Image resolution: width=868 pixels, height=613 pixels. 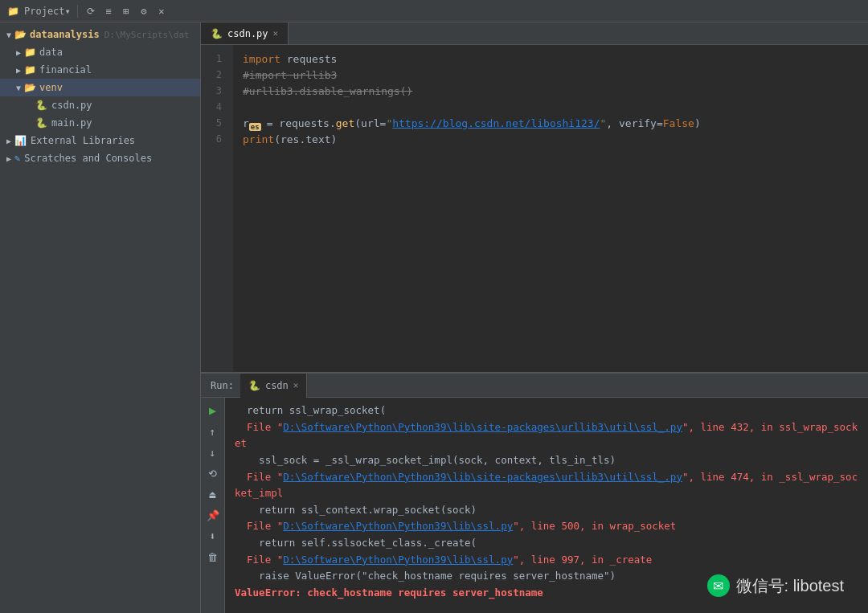 What do you see at coordinates (42, 105) in the screenshot?
I see `py-file-icon-csdn: 🐍` at bounding box center [42, 105].